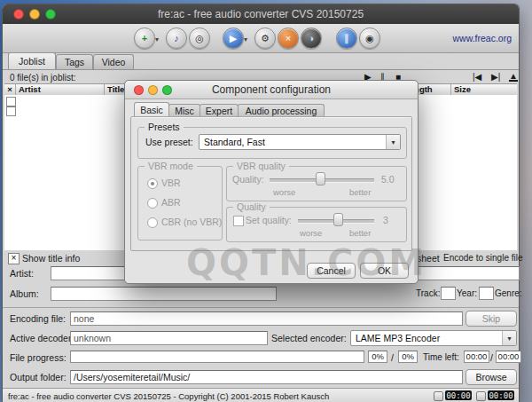  What do you see at coordinates (458, 396) in the screenshot?
I see `total-time-display: 00:00` at bounding box center [458, 396].